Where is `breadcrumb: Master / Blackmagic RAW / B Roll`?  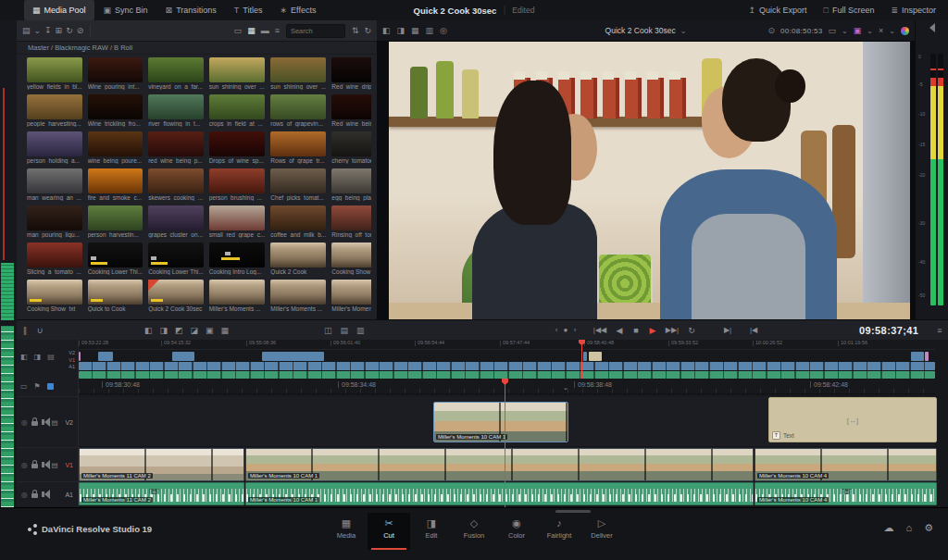
breadcrumb: Master / Blackmagic RAW / B Roll is located at coordinates (196, 48).